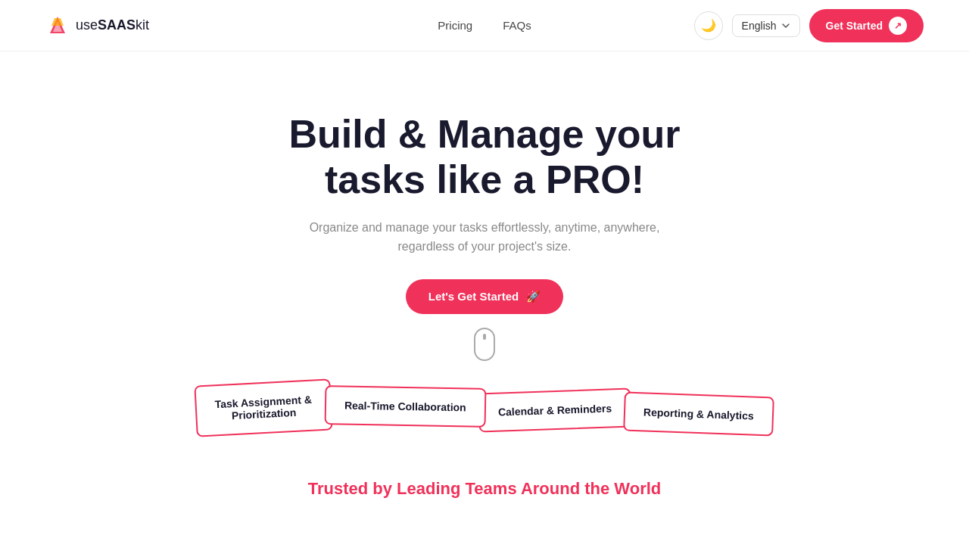 This screenshot has height=560, width=969. What do you see at coordinates (554, 410) in the screenshot?
I see `feature-label-3: Calendar & Reminders` at bounding box center [554, 410].